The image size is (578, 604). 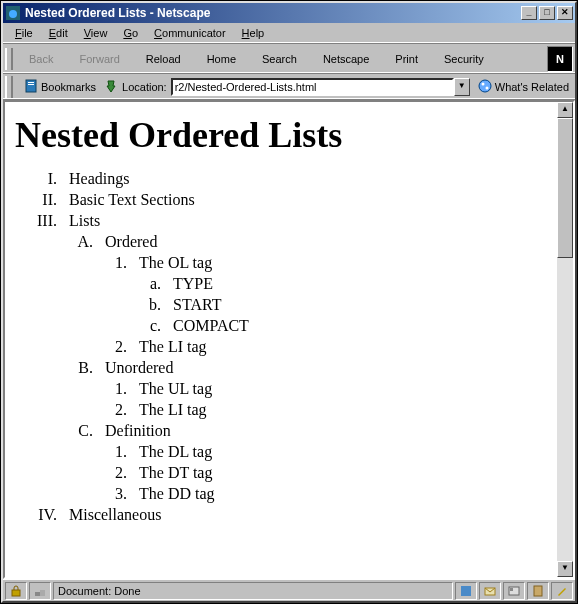 I want to click on close-button: ✕, so click(x=565, y=13).